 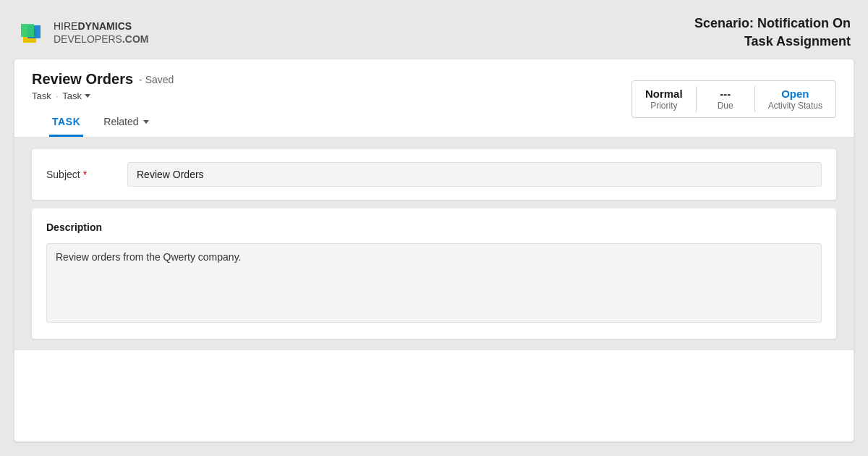 What do you see at coordinates (331, 123) in the screenshot?
I see `tab-row: TASK Related` at bounding box center [331, 123].